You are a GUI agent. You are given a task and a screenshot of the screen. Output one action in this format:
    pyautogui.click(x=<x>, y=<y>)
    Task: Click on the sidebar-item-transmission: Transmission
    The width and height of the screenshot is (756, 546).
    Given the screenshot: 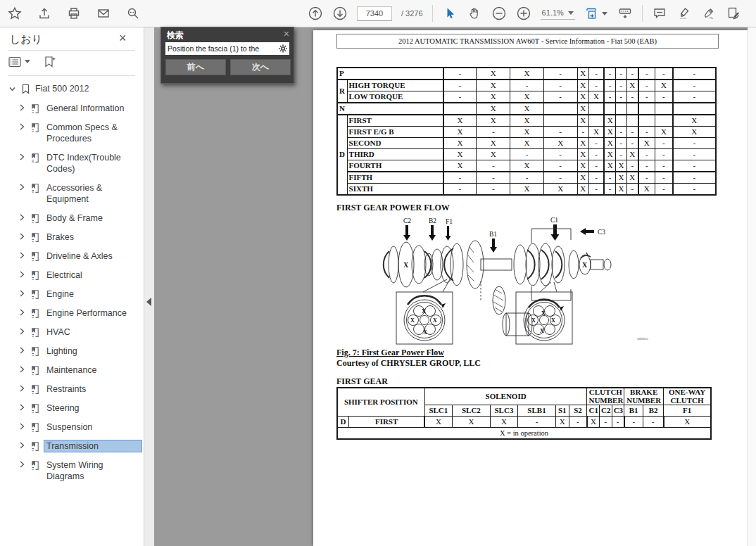 What is the action you would take?
    pyautogui.click(x=72, y=446)
    